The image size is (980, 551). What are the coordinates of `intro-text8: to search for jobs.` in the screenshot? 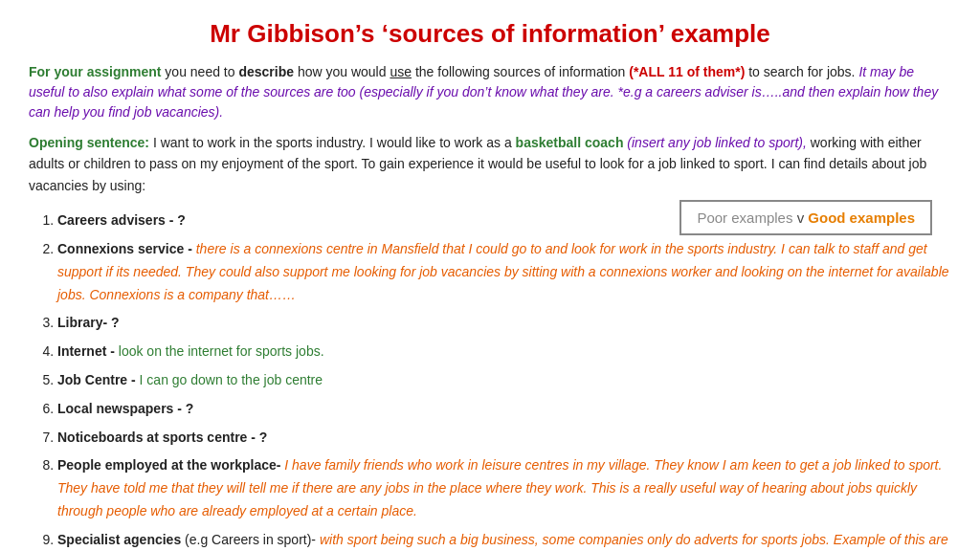 It's located at (802, 72).